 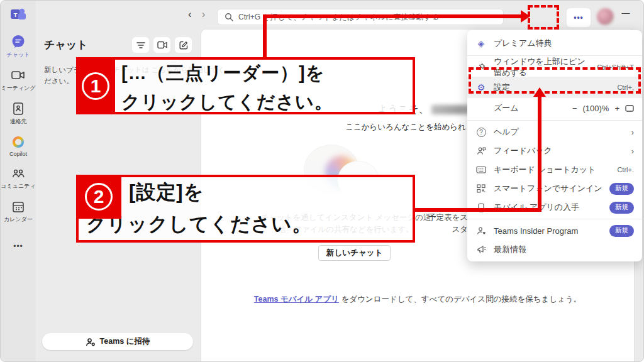 What do you see at coordinates (355, 253) in the screenshot?
I see `new-chat-button: 新しいチャット` at bounding box center [355, 253].